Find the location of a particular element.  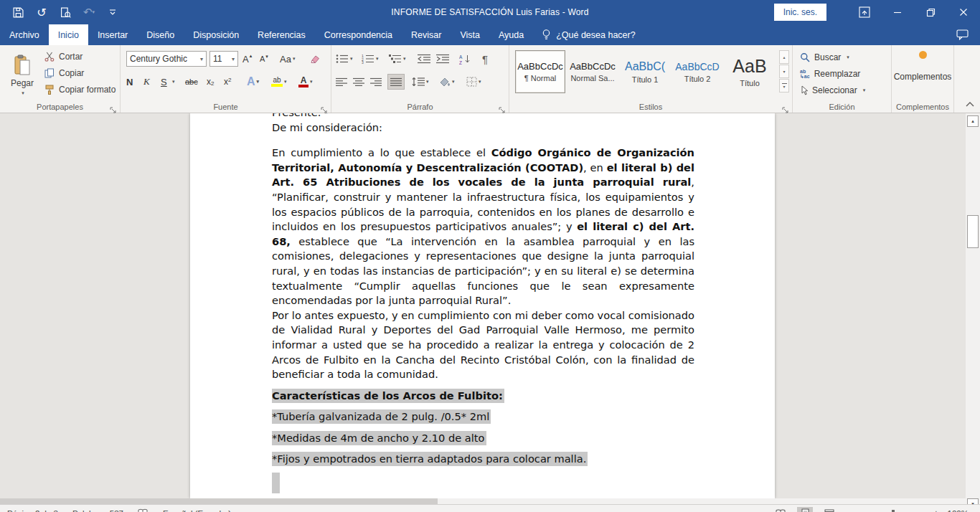

text-effects-button: A▾ is located at coordinates (253, 82).